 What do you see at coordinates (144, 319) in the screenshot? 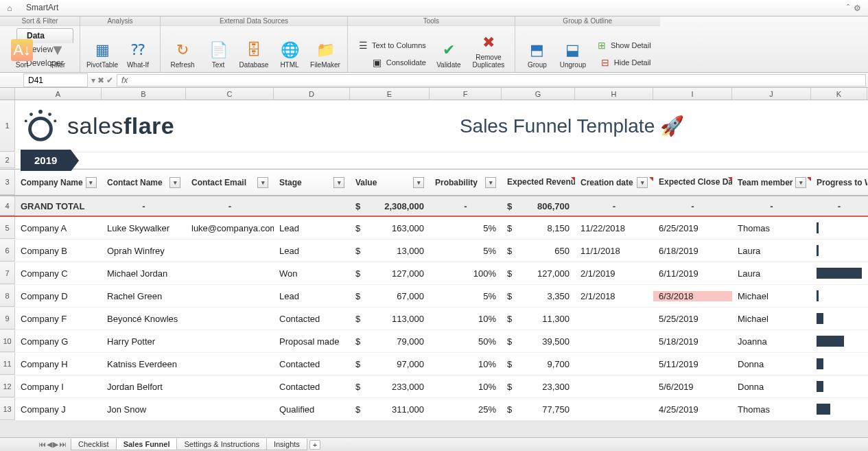
I see `cell-contact: Beyoncé Knowles` at bounding box center [144, 319].